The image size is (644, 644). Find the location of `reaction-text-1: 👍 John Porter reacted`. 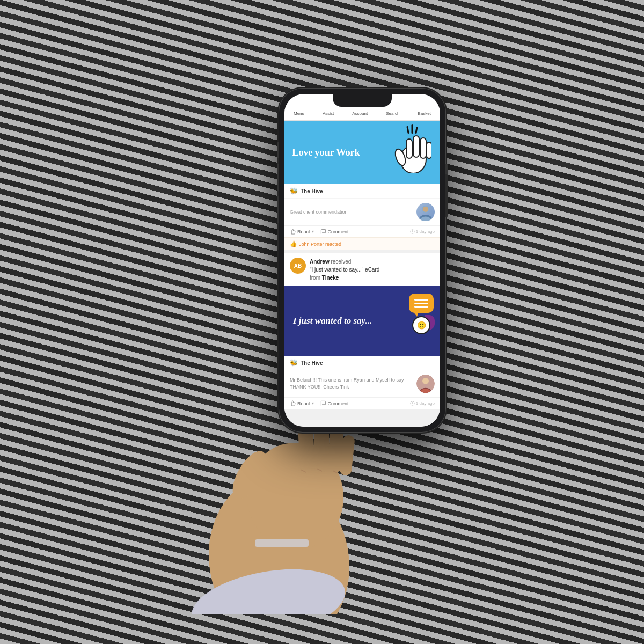

reaction-text-1: 👍 John Porter reacted is located at coordinates (362, 244).